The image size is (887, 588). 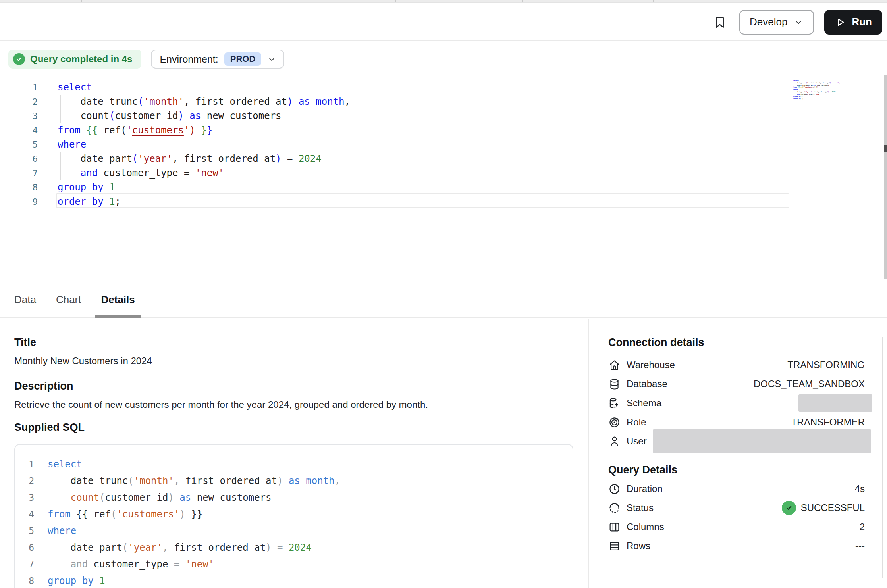 What do you see at coordinates (175, 144) in the screenshot?
I see `editor-code: 1select2 date_trunc('month', first_order…` at bounding box center [175, 144].